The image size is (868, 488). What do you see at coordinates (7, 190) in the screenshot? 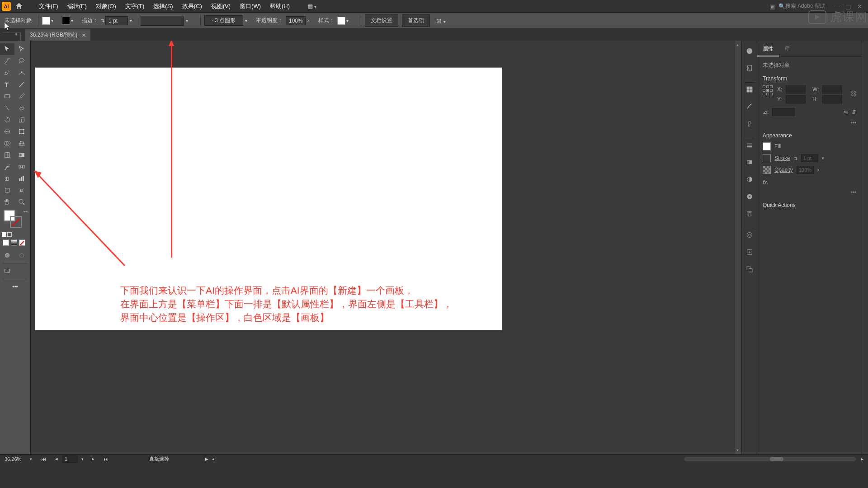
I see `artboard-tool` at bounding box center [7, 190].